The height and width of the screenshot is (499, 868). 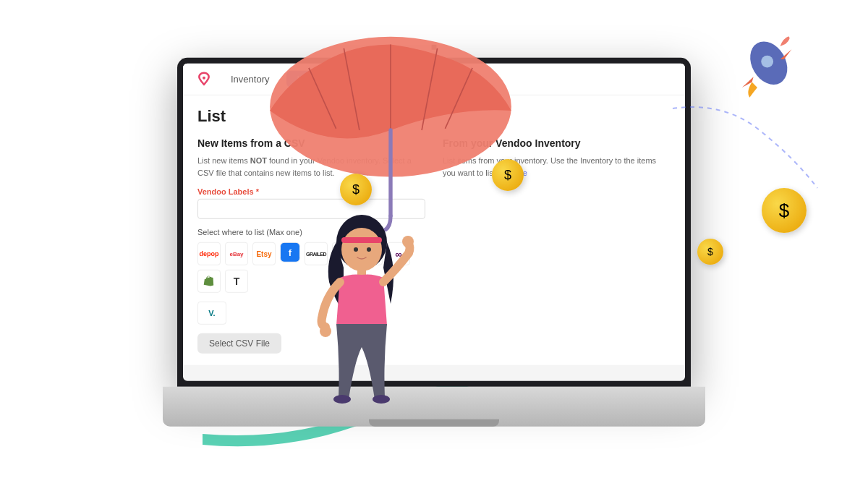 I want to click on vendoo-logo-icon, so click(x=204, y=79).